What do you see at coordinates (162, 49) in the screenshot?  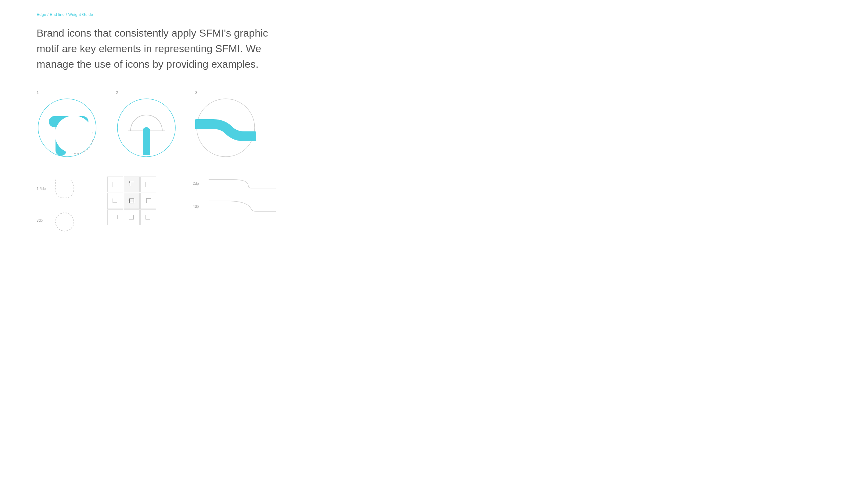 I see `hero-text: Brand icons that consistently apply SFMI…` at bounding box center [162, 49].